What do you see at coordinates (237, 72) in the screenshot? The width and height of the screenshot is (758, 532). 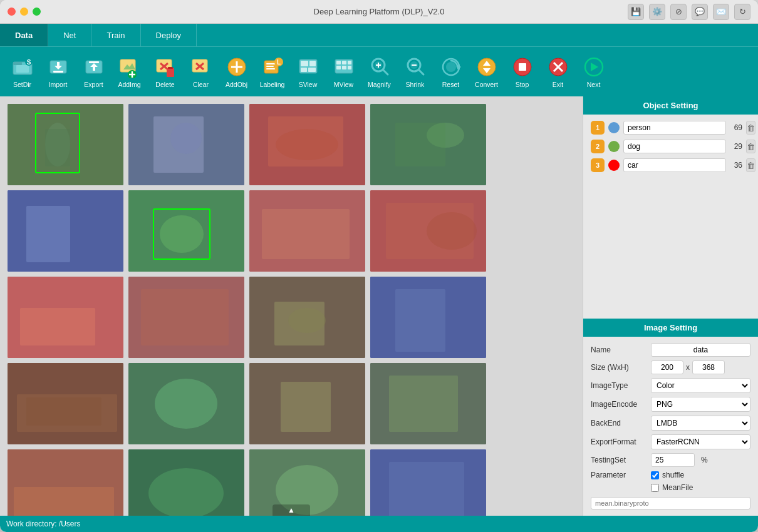 I see `addobj-button: AddObj` at bounding box center [237, 72].